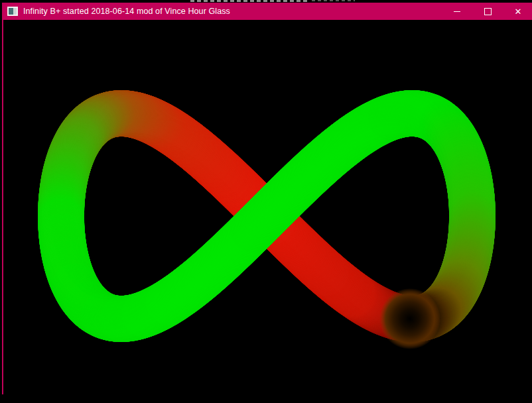 This screenshot has width=532, height=403. Describe the element at coordinates (488, 12) in the screenshot. I see `maximize-icon` at that location.